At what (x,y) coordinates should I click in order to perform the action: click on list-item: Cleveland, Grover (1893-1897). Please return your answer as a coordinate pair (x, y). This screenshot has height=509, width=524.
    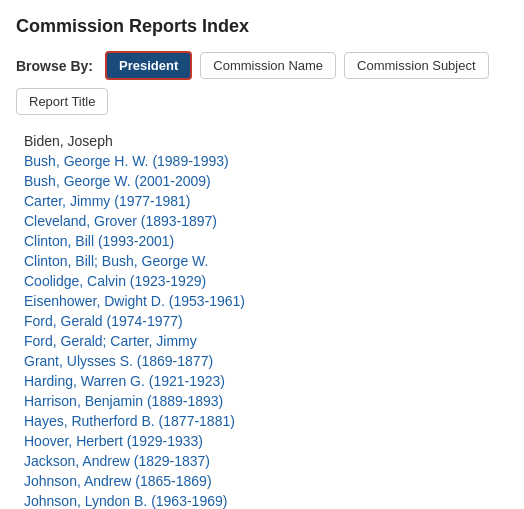
    Looking at the image, I should click on (266, 221).